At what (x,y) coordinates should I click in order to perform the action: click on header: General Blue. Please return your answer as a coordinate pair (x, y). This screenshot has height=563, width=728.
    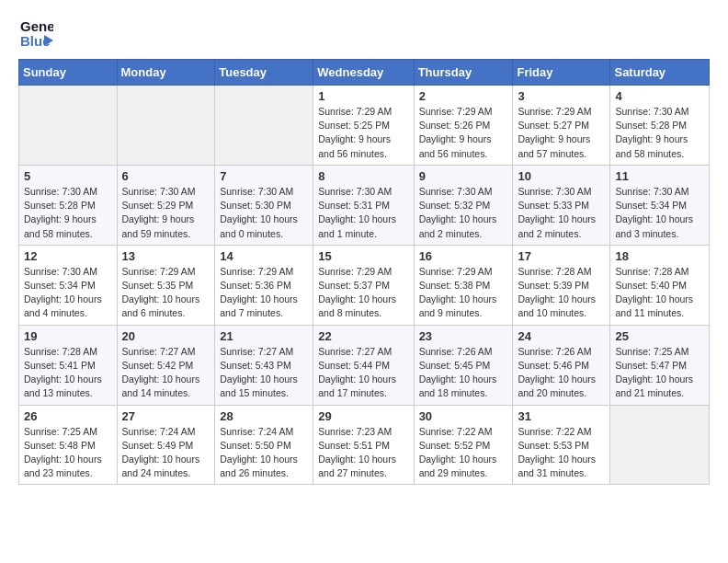
    Looking at the image, I should click on (364, 32).